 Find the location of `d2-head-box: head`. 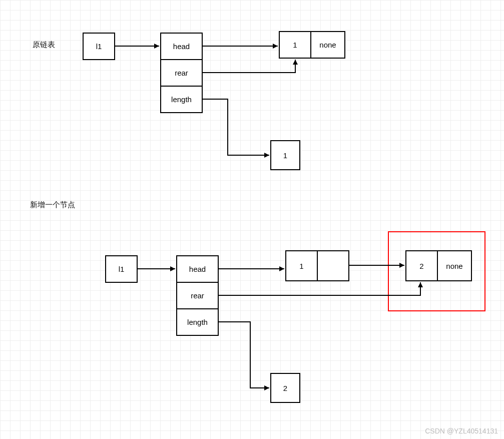

d2-head-box: head is located at coordinates (197, 269).